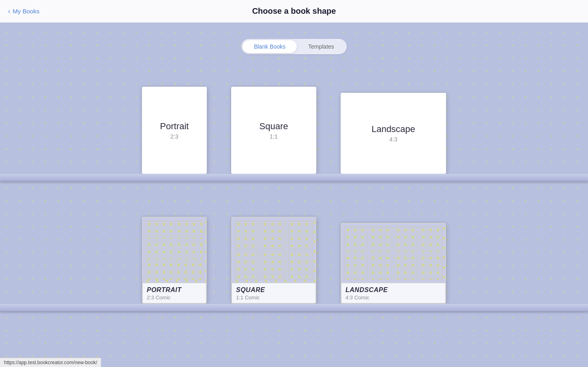 This screenshot has width=588, height=367. Describe the element at coordinates (273, 137) in the screenshot. I see `book-ratio-square: 1:1` at that location.